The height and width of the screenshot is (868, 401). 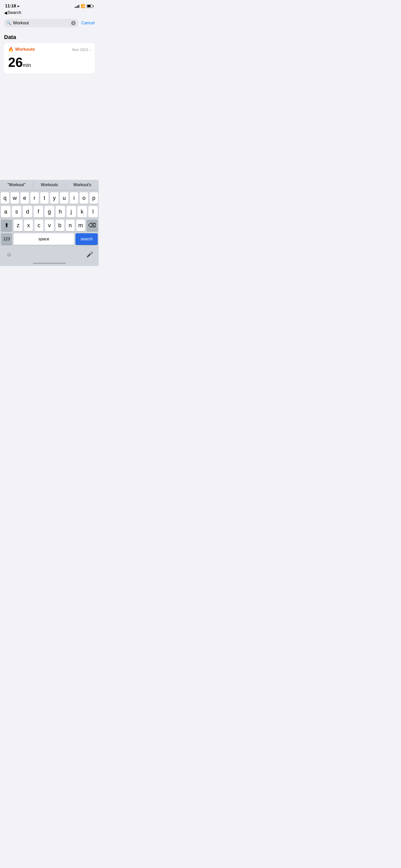 What do you see at coordinates (49, 37) in the screenshot?
I see `section-title: Data` at bounding box center [49, 37].